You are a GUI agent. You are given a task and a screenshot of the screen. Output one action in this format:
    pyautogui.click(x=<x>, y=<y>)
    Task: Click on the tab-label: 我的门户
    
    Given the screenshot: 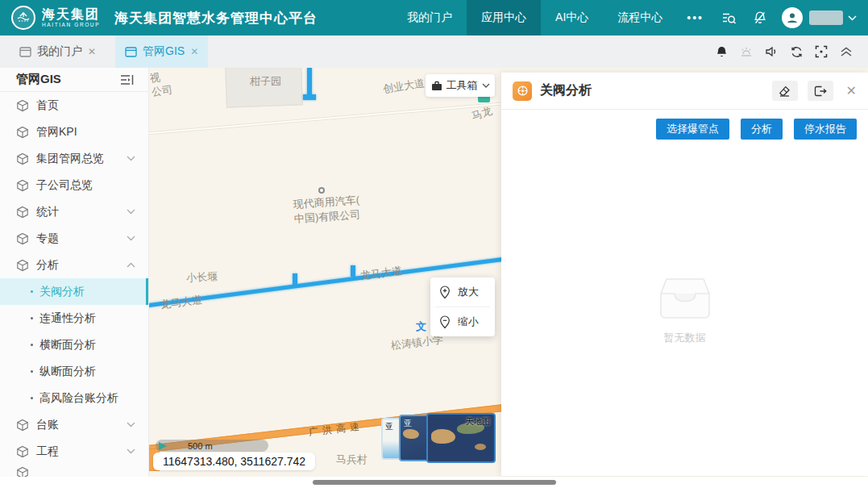 What is the action you would take?
    pyautogui.click(x=60, y=52)
    